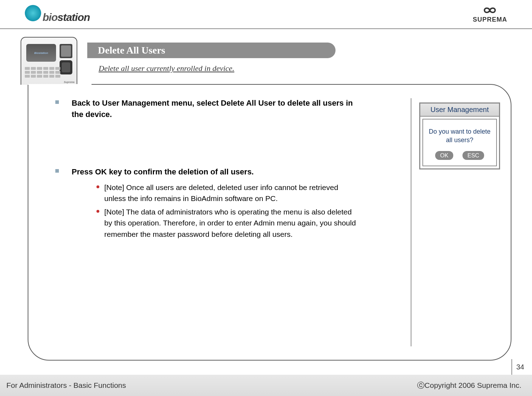 The image size is (532, 396). What do you see at coordinates (490, 14) in the screenshot?
I see `suprema-logo: SUPREMA` at bounding box center [490, 14].